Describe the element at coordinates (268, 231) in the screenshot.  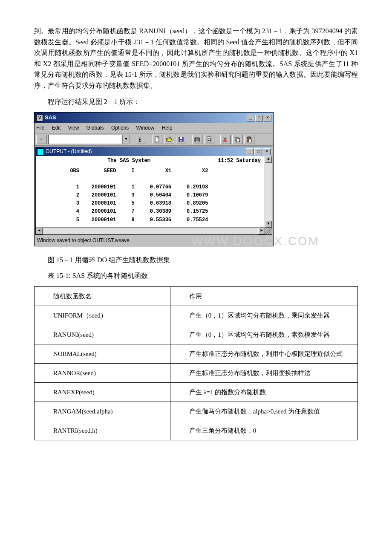
I see `resize-grip-icon` at that location.